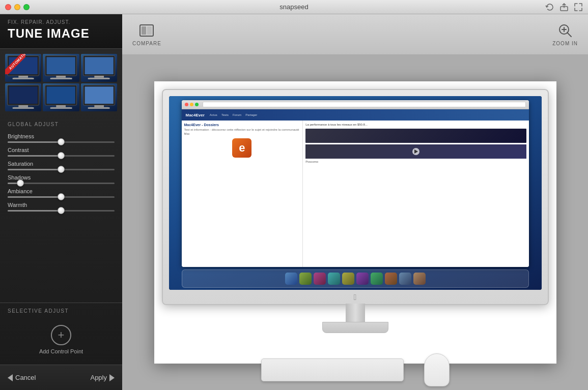 The width and height of the screenshot is (588, 390). Describe the element at coordinates (61, 334) in the screenshot. I see `selective-section: SELECTIVE ADJUST + Add Control Point` at that location.